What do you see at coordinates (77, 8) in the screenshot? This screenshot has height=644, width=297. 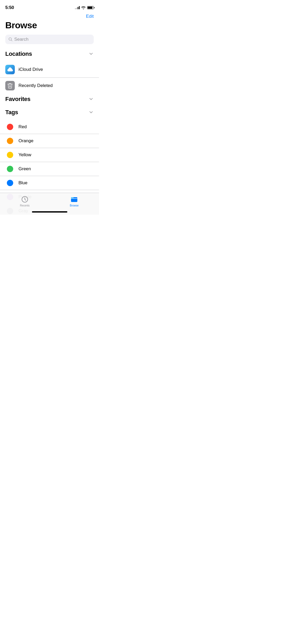 I see `signal-icon` at bounding box center [77, 8].